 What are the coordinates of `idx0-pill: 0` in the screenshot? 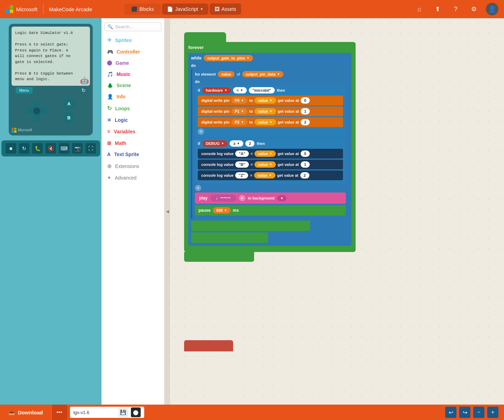 It's located at (305, 100).